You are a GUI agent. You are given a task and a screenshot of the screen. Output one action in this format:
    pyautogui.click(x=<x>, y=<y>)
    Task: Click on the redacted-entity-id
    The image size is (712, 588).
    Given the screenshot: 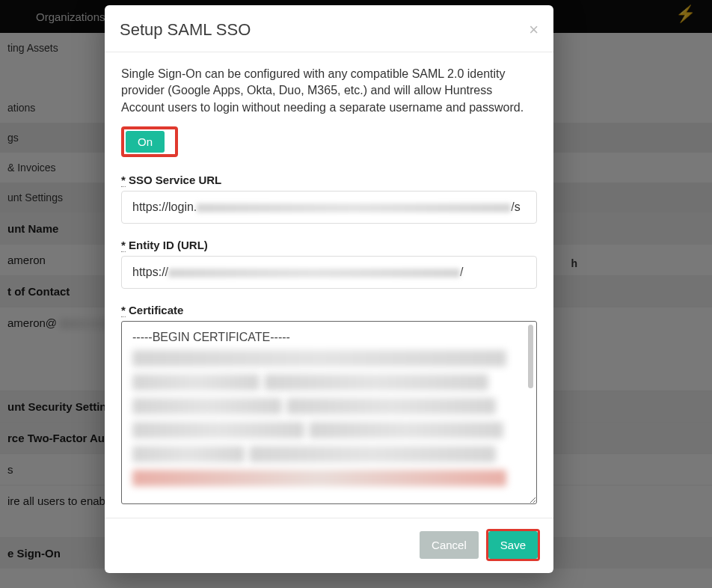 What is the action you would take?
    pyautogui.click(x=314, y=273)
    